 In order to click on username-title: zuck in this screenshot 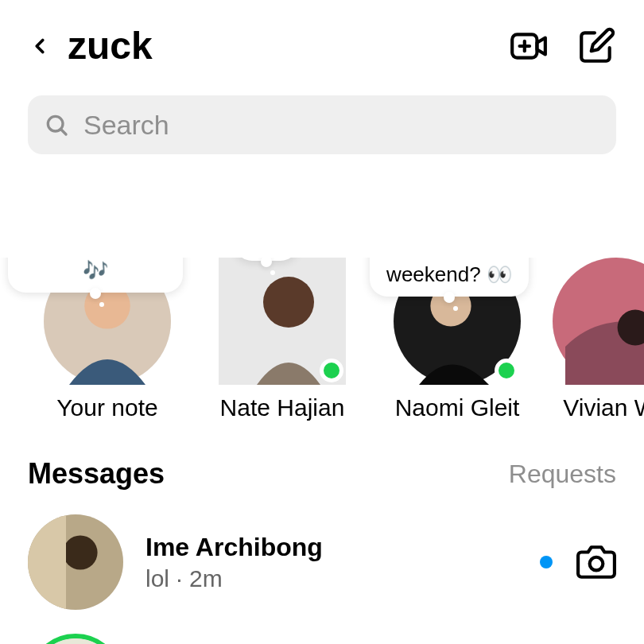, I will do `click(274, 46)`.